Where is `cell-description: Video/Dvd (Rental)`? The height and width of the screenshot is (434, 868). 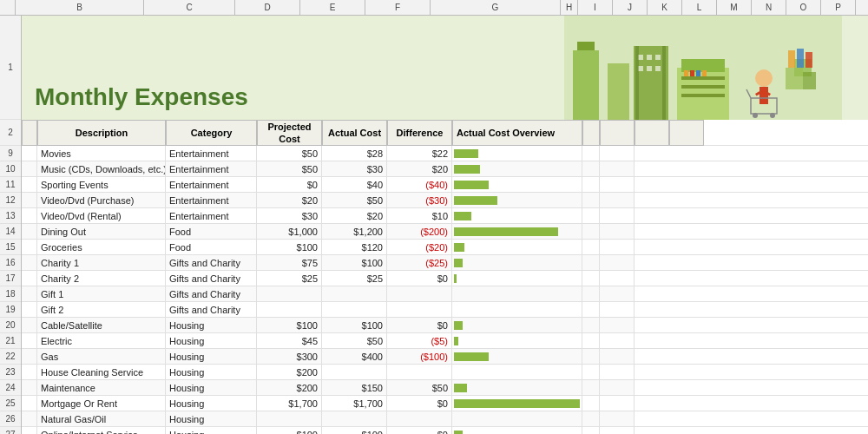 cell-description: Video/Dvd (Rental) is located at coordinates (102, 215).